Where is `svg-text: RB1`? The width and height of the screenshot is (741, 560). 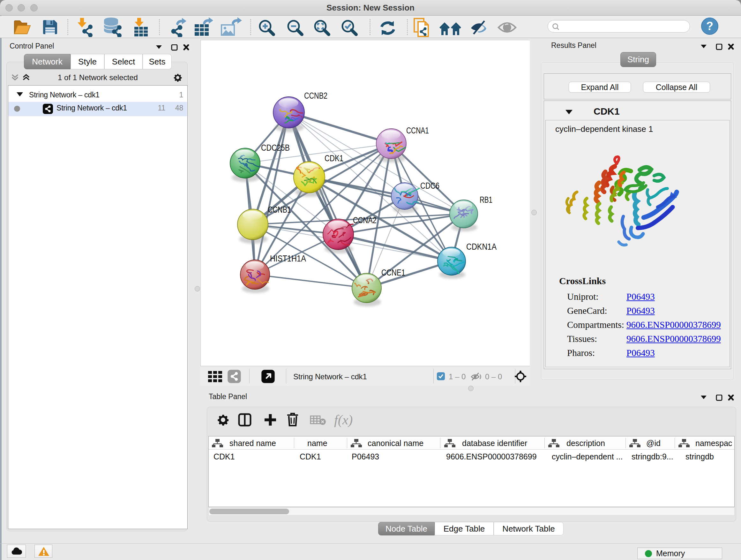
svg-text: RB1 is located at coordinates (486, 200).